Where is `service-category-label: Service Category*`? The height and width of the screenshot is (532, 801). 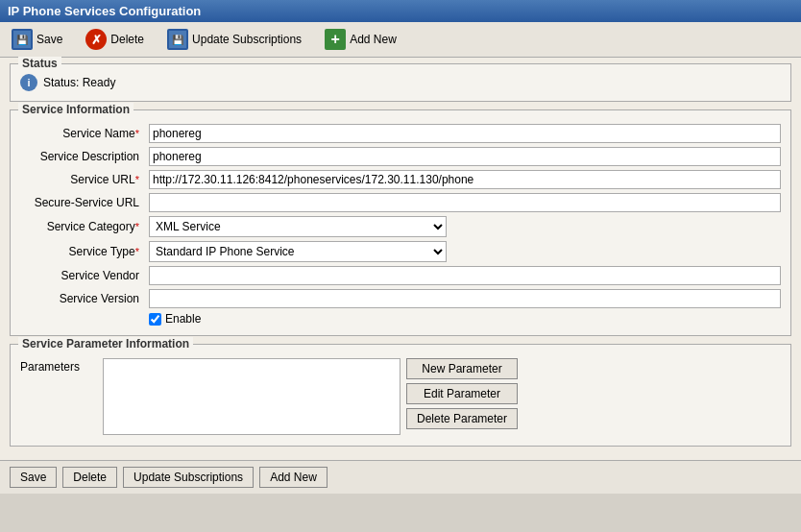 service-category-label: Service Category* is located at coordinates (83, 227).